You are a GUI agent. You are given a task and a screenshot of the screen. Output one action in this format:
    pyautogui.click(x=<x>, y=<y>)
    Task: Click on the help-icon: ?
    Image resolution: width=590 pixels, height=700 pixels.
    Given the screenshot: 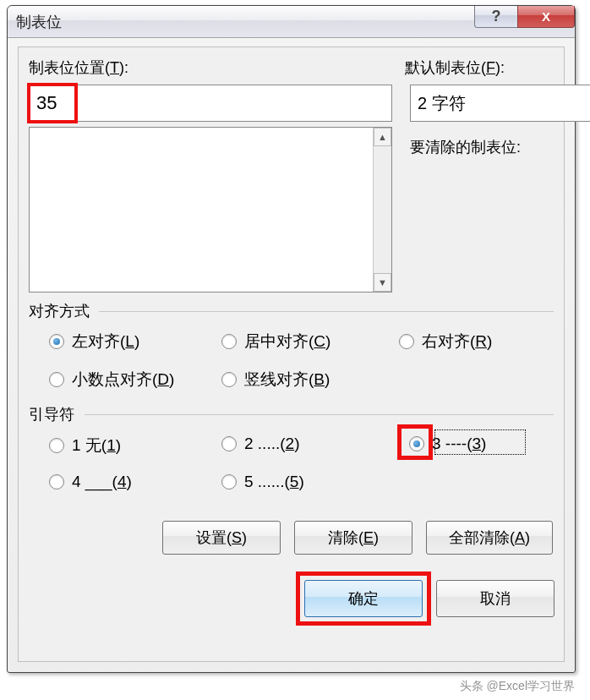 What is the action you would take?
    pyautogui.click(x=497, y=17)
    